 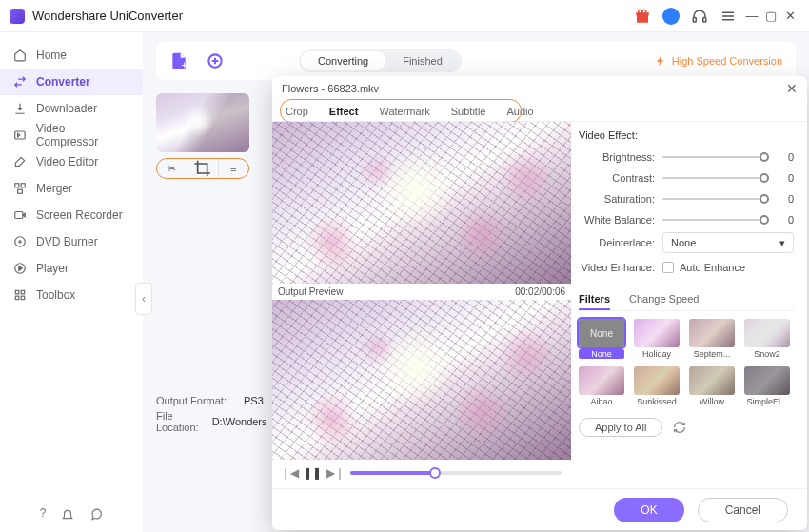 I want to click on tab-watermark: Watermark, so click(x=404, y=111).